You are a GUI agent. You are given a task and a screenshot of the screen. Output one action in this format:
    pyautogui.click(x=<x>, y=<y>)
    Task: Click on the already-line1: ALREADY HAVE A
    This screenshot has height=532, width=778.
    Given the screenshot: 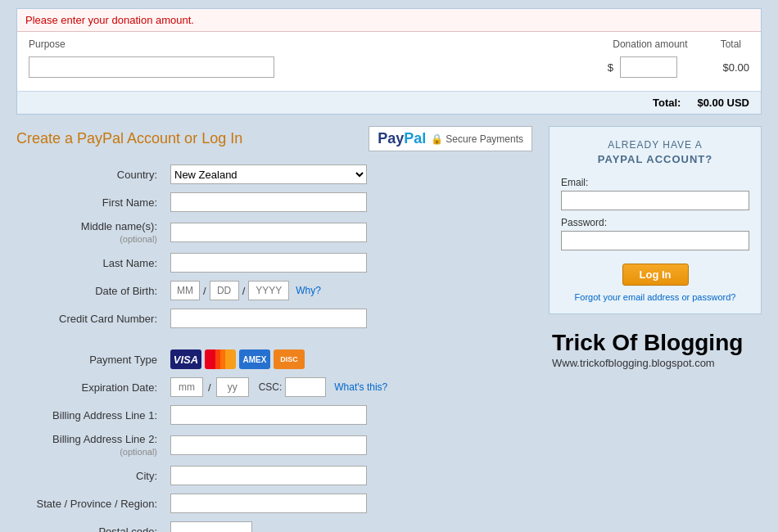 What is the action you would take?
    pyautogui.click(x=655, y=146)
    